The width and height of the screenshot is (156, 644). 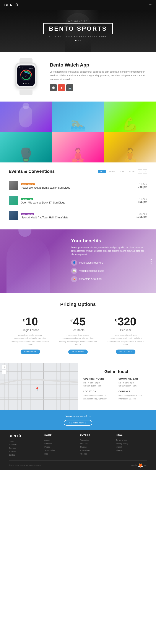 I want to click on footer-link-services: Services, so click(x=25, y=448).